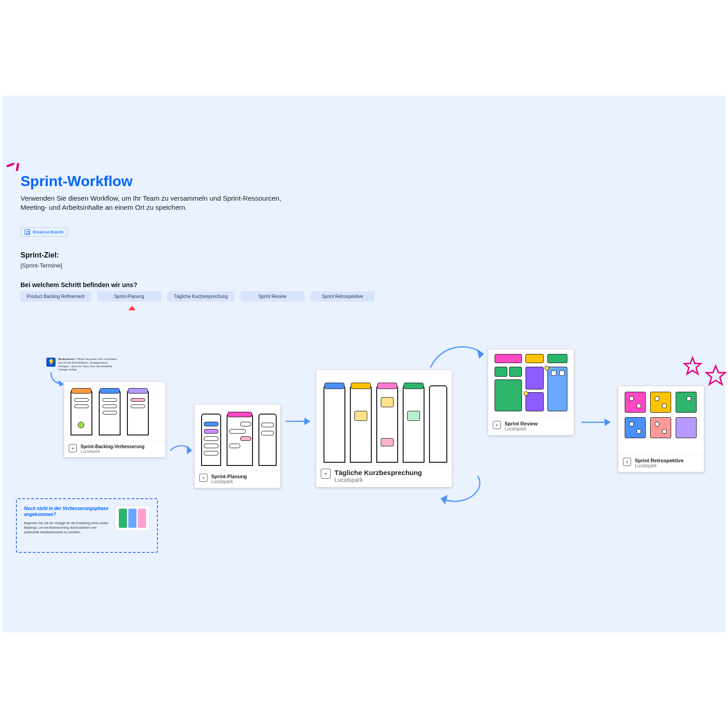  Describe the element at coordinates (67, 511) in the screenshot. I see `hint-title: Noch nicht in der Verbesserungsphase ang…` at that location.